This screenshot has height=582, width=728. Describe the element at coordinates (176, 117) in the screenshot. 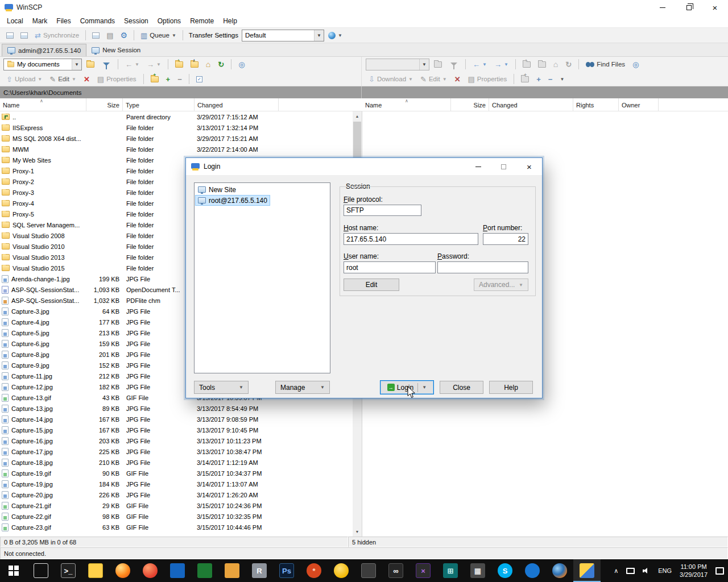

I see `file-row: ..Parent directory3/29/2017 7:15:12 AM` at that location.